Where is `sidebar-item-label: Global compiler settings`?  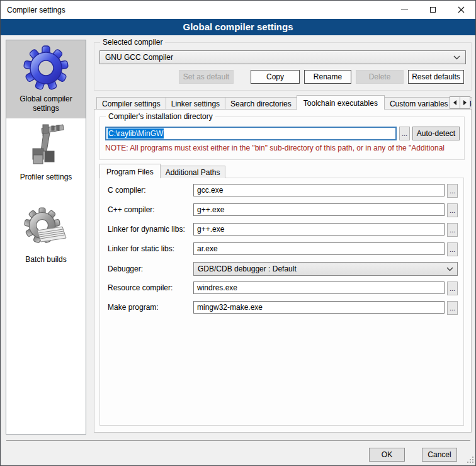 sidebar-item-label: Global compiler settings is located at coordinates (46, 103).